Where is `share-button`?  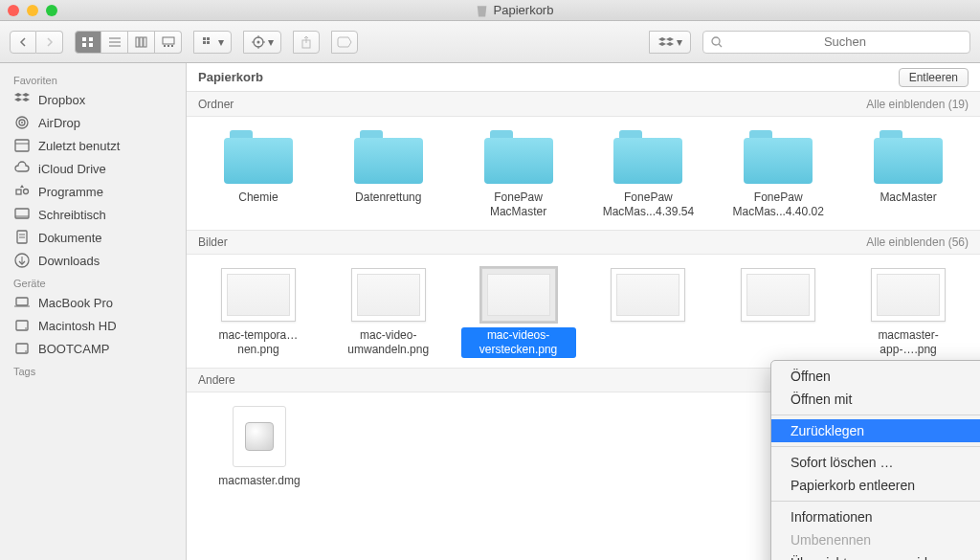 share-button is located at coordinates (306, 42).